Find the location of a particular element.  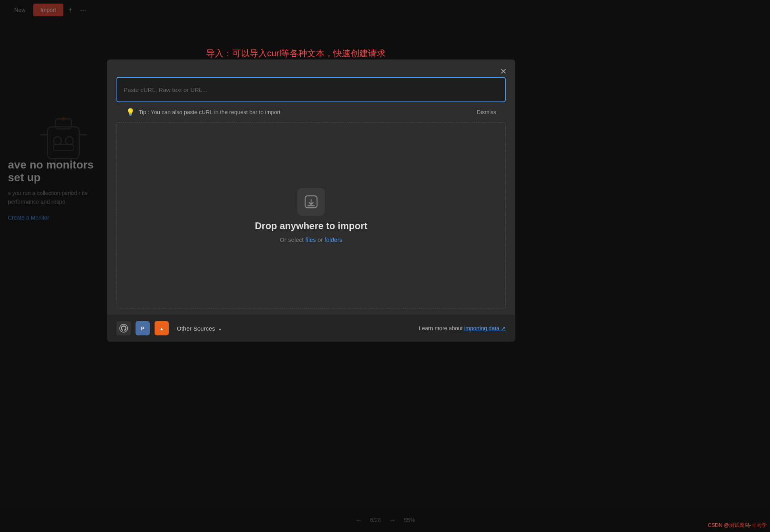

drop-folders-link: folders is located at coordinates (334, 239).